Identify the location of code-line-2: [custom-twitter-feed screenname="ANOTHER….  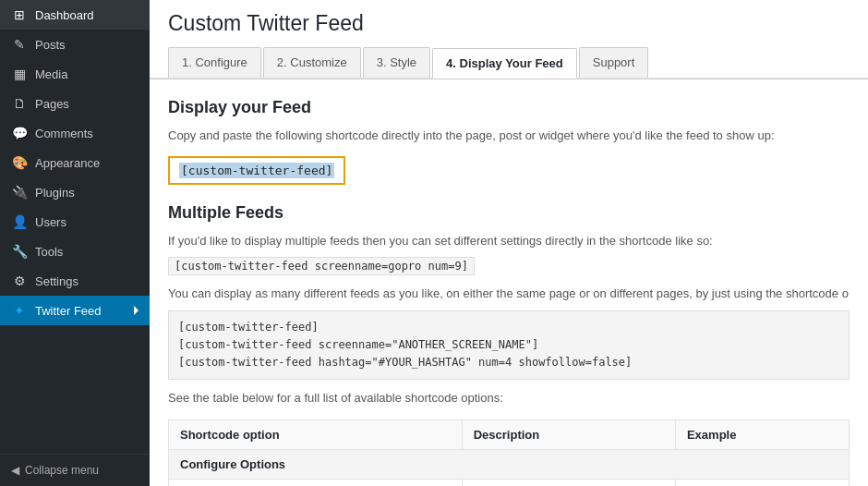
(509, 346).